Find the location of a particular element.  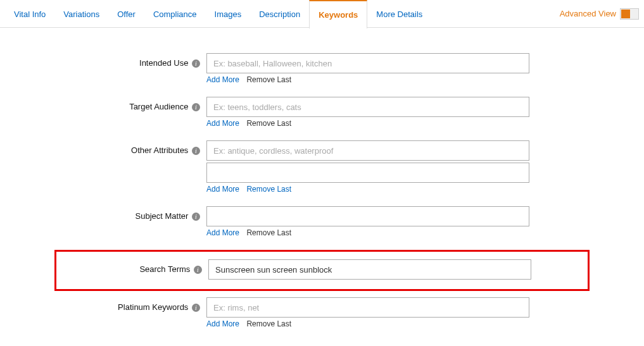

tab-keywords: Keywords is located at coordinates (338, 14).